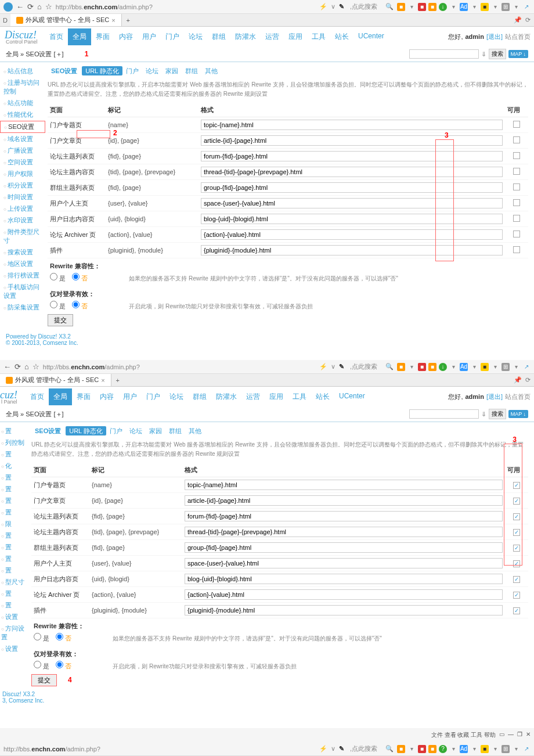 The width and height of the screenshot is (534, 756). Describe the element at coordinates (518, 37) in the screenshot. I see `home-link: 站点首页` at that location.